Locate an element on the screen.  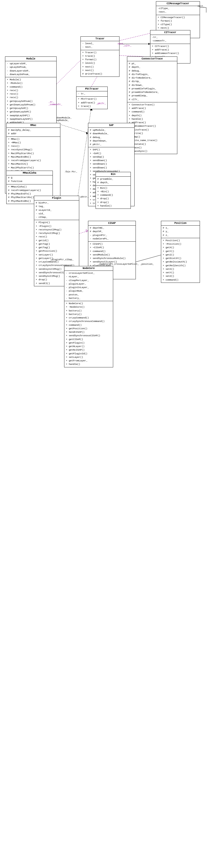
box-tracer: Tracer - level_ - next_ + Tracer() + tra… is located at coordinates (100, 57).